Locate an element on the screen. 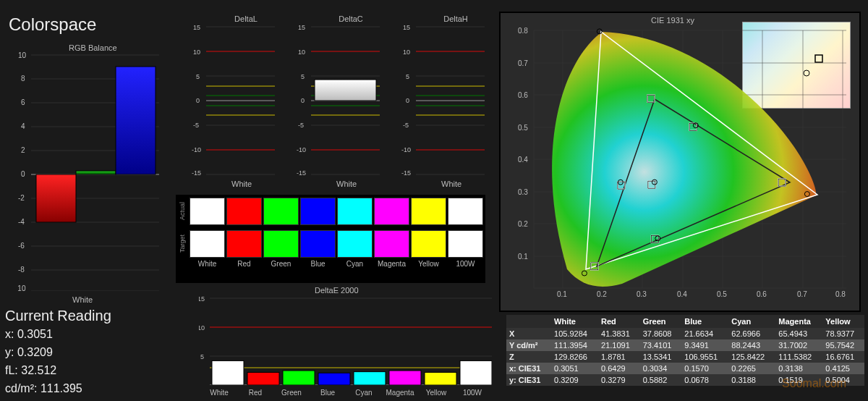 Image resolution: width=868 pixels, height=401 pixels. table-header: White is located at coordinates (574, 321).